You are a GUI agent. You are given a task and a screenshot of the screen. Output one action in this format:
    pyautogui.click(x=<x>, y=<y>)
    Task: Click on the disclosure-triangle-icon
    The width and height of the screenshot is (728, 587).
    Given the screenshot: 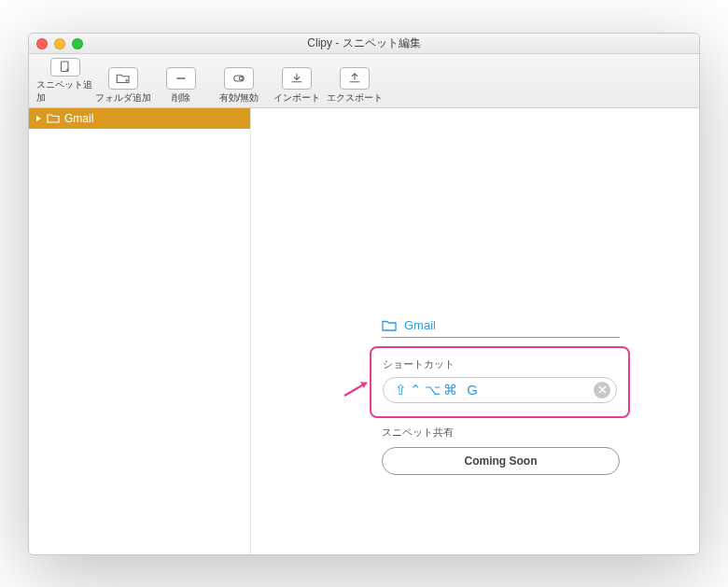 What is the action you would take?
    pyautogui.click(x=38, y=119)
    